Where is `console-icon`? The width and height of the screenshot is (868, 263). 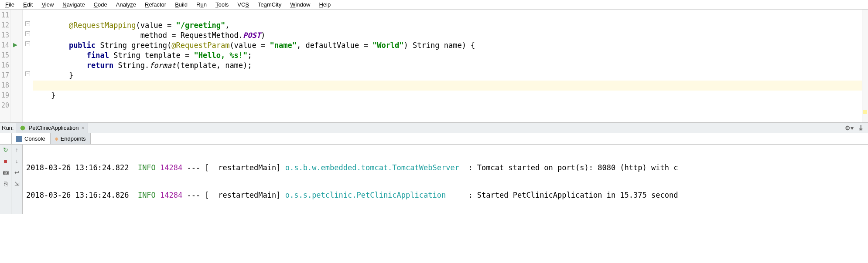
console-icon is located at coordinates (19, 139).